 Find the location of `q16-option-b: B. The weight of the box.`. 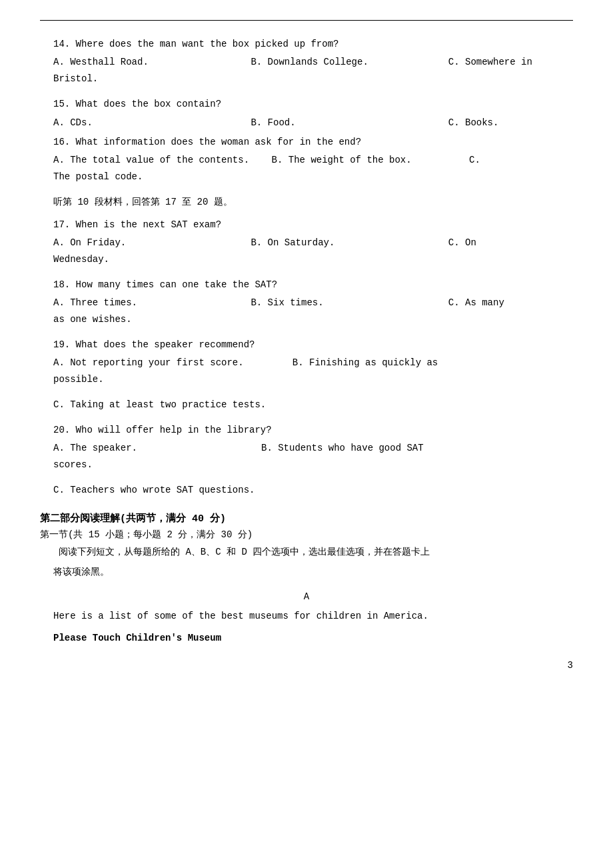

q16-option-b: B. The weight of the box. is located at coordinates (370, 160).